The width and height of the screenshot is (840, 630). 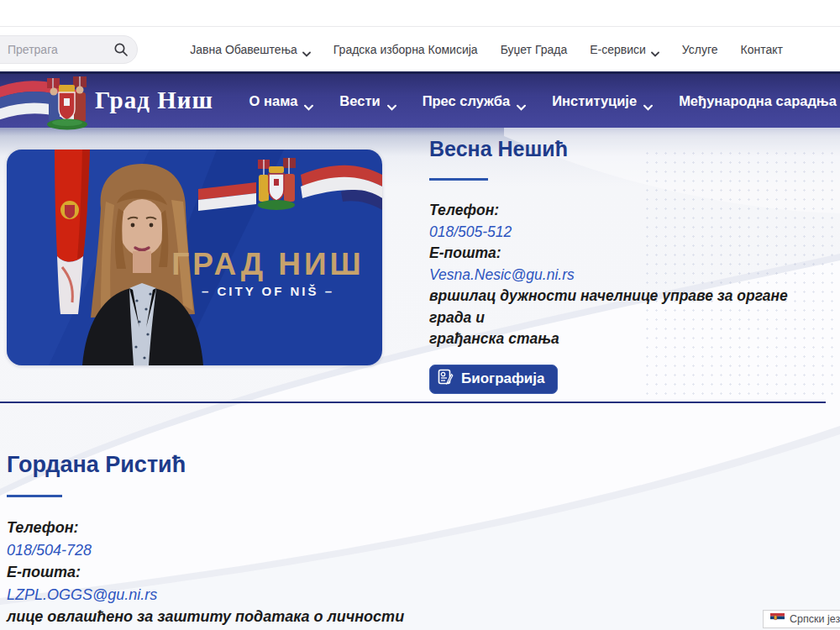 I want to click on topnav-label: Градска изборна Комисија, so click(x=406, y=50).